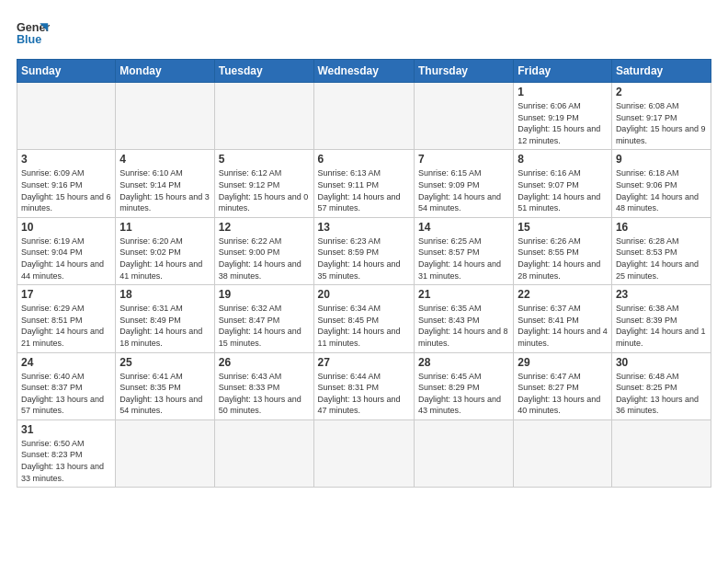 This screenshot has width=728, height=563. What do you see at coordinates (463, 250) in the screenshot?
I see `calendar-cell: 14Sunrise: 6:25 AM Sunset: 8:57 PM Dayli…` at bounding box center [463, 250].